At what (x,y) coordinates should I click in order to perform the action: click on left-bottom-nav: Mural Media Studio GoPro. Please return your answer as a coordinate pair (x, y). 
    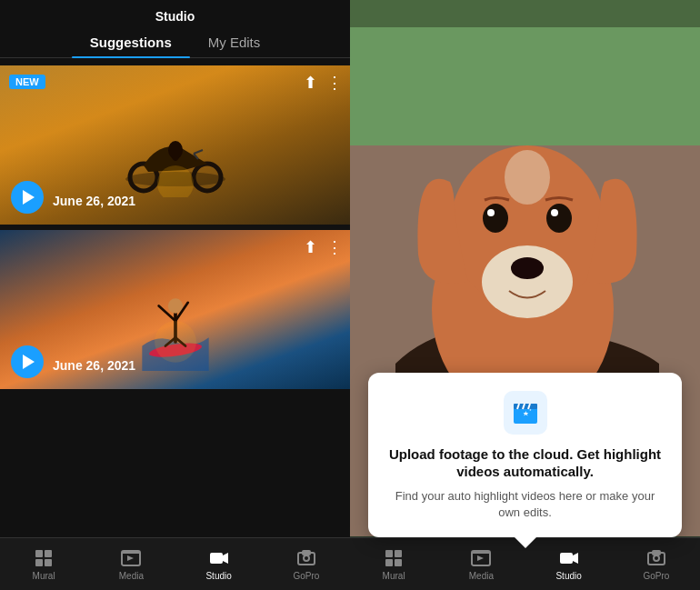
    Looking at the image, I should click on (175, 564).